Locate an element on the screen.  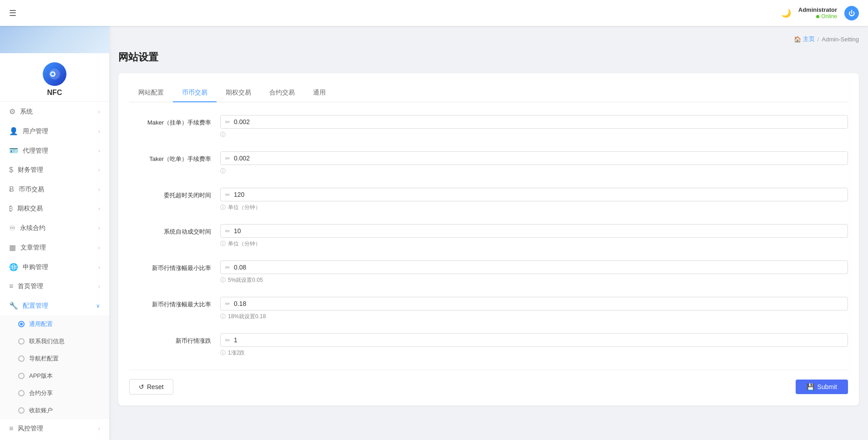
hint-text-timeout: 单位（分钟） is located at coordinates (244, 207).